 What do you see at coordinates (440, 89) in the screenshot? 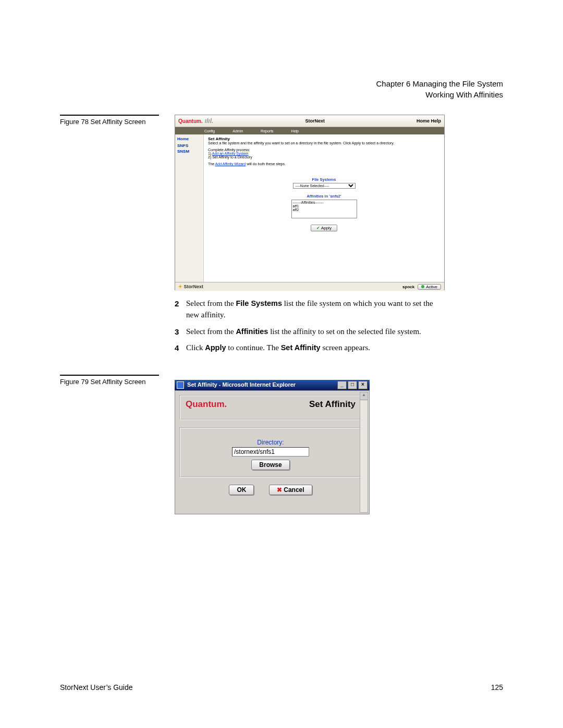
I see `running-header: Chapter 6 Managing the File System Worki…` at bounding box center [440, 89].